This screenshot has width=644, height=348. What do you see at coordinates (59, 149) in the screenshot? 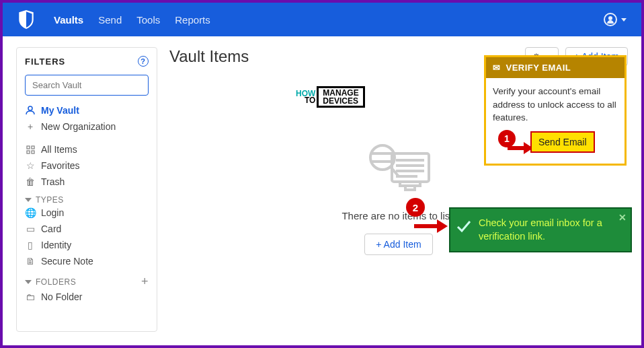
I see `sidebar-item-label: All Items` at bounding box center [59, 149].